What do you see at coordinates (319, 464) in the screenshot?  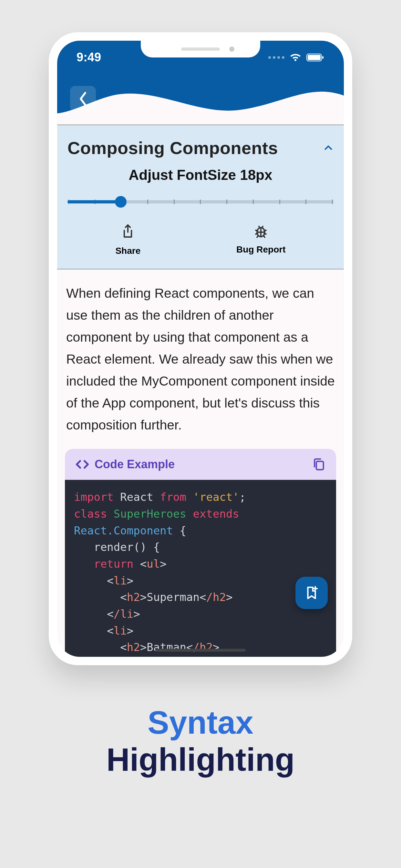 I see `copy-icon` at bounding box center [319, 464].